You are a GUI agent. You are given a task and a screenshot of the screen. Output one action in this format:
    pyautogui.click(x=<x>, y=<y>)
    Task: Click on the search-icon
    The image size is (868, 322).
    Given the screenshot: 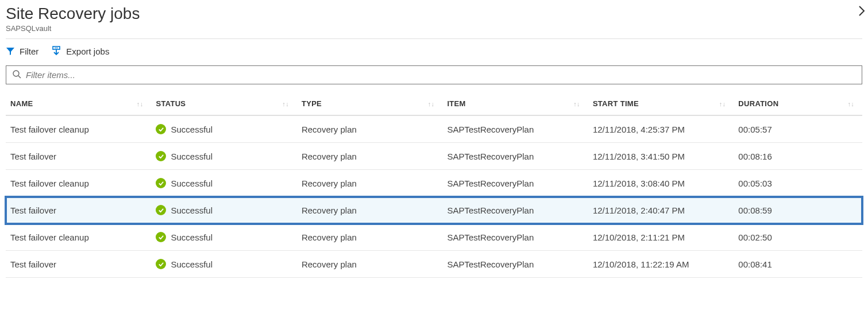 What is the action you would take?
    pyautogui.click(x=17, y=75)
    